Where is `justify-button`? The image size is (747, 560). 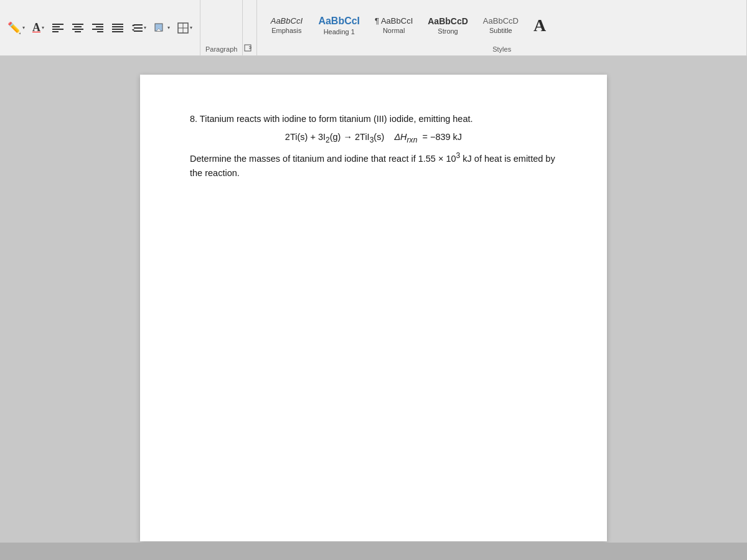
justify-button is located at coordinates (118, 28).